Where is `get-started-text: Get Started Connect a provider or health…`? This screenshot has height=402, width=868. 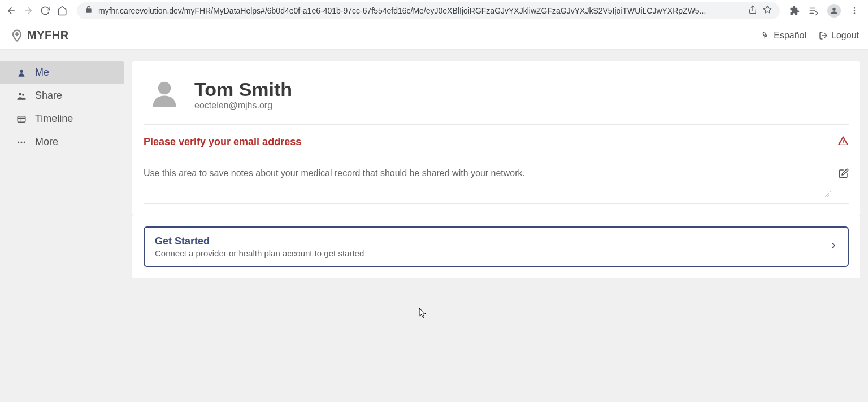 get-started-text: Get Started Connect a provider or health… is located at coordinates (259, 247).